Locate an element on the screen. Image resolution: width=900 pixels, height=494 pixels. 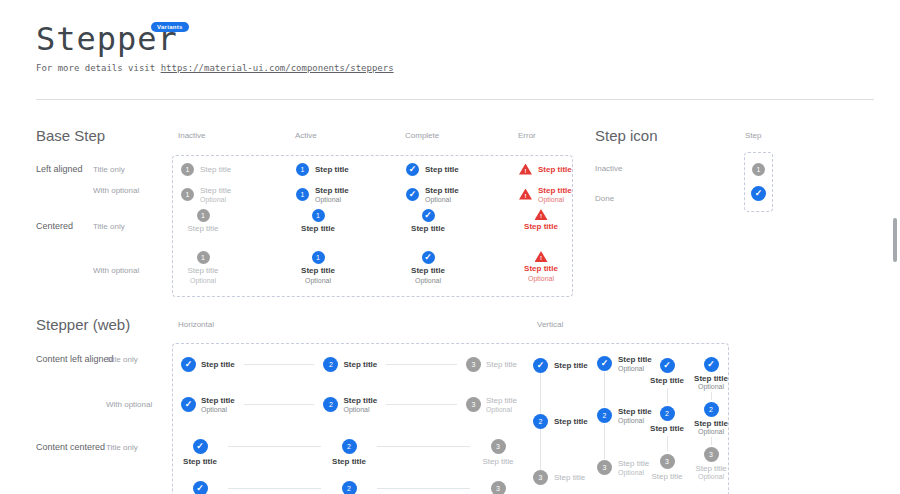
subtitle-text: For more details visit is located at coordinates (98, 68).